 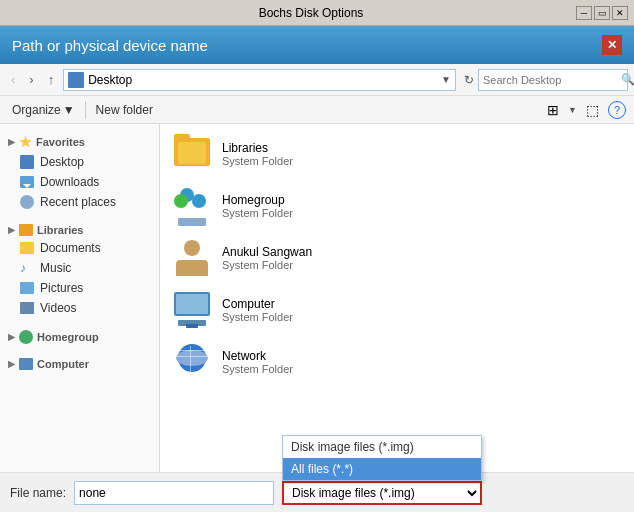 I want to click on organize-button: Organize ▼, so click(x=44, y=110).